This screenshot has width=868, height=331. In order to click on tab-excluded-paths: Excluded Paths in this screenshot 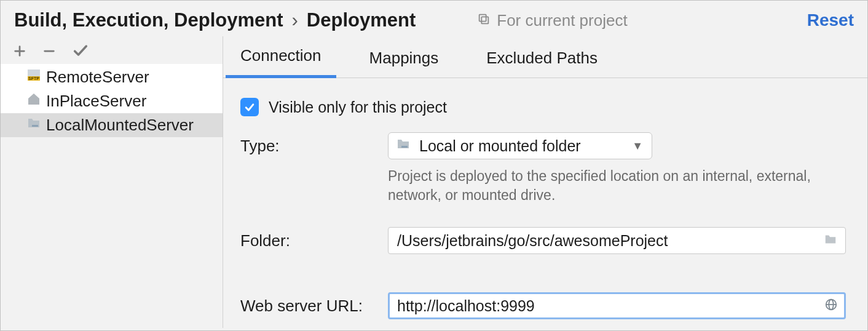, I will do `click(542, 58)`.